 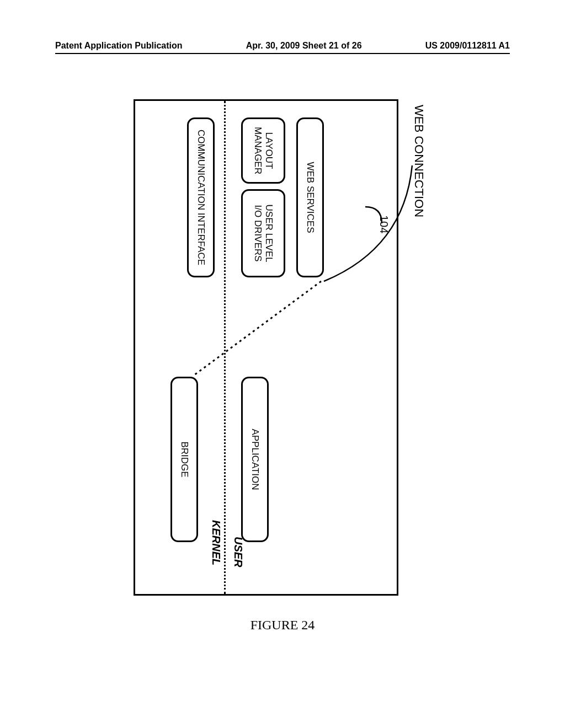 I want to click on header-right: US 2009/0112811 A1, so click(x=468, y=46).